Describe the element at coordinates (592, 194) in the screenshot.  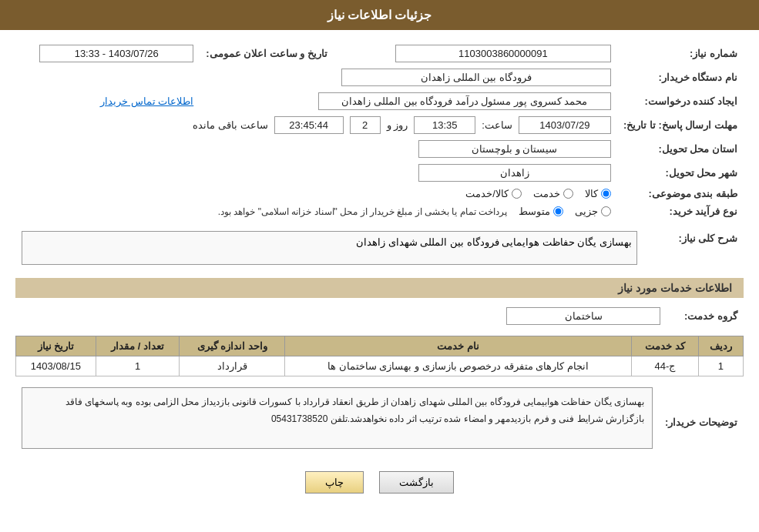
I see `category-kala-label: کالا` at that location.